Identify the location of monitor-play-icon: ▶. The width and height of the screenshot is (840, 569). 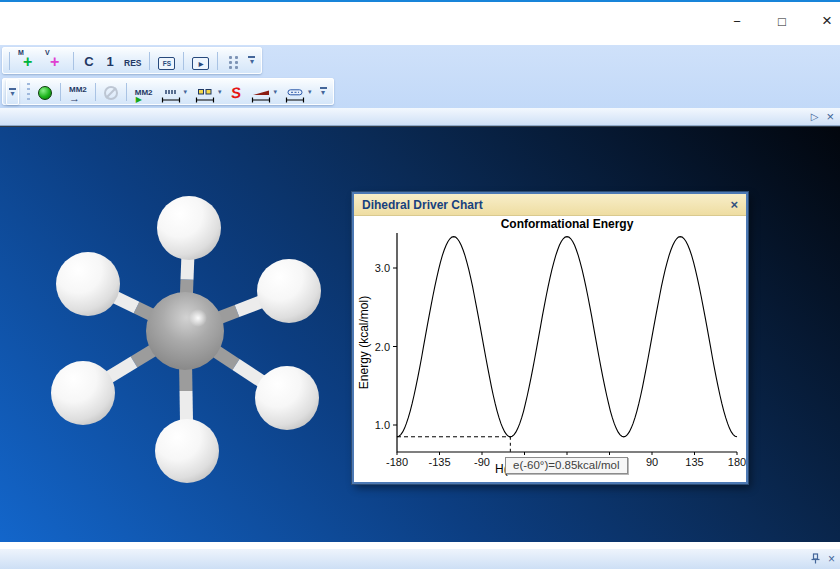
(200, 64).